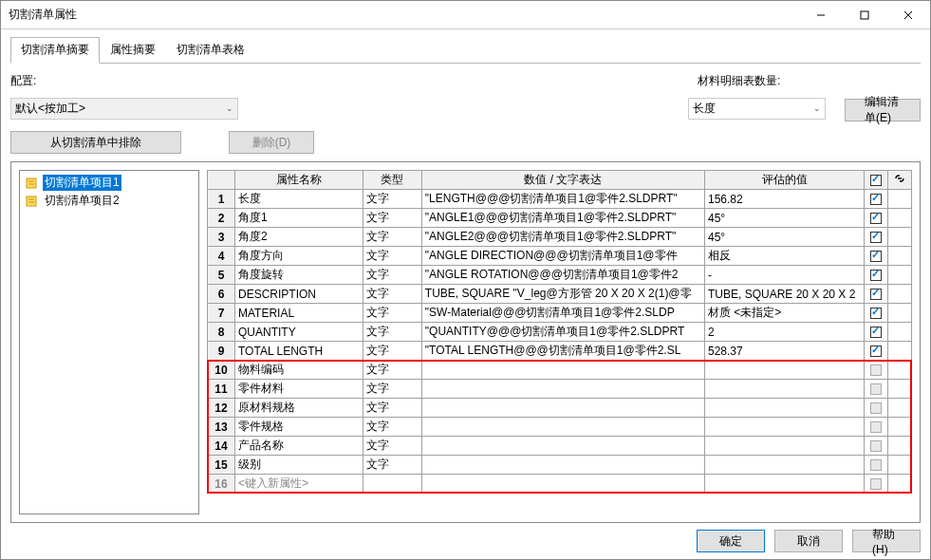 The height and width of the screenshot is (560, 931). What do you see at coordinates (109, 182) in the screenshot?
I see `tree-item: 切割清单项目1` at bounding box center [109, 182].